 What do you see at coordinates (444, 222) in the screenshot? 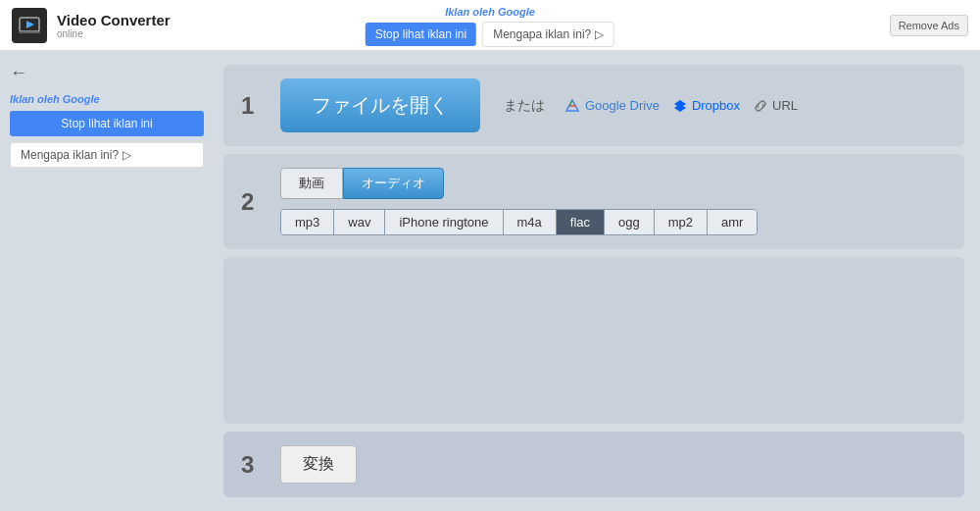
I see `format-option-iPhone-ringtone: iPhone ringtone` at bounding box center [444, 222].